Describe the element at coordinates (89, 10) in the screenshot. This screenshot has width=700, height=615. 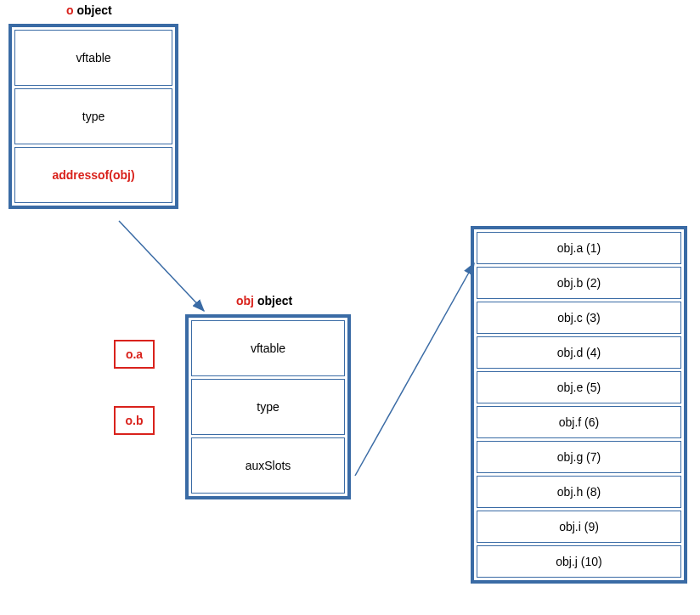
I see `o-object-label: o object` at that location.